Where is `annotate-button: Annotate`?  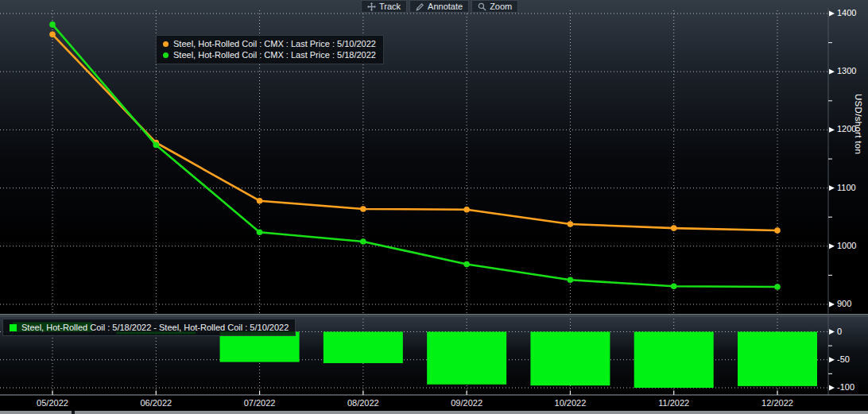 annotate-button: Annotate is located at coordinates (439, 6).